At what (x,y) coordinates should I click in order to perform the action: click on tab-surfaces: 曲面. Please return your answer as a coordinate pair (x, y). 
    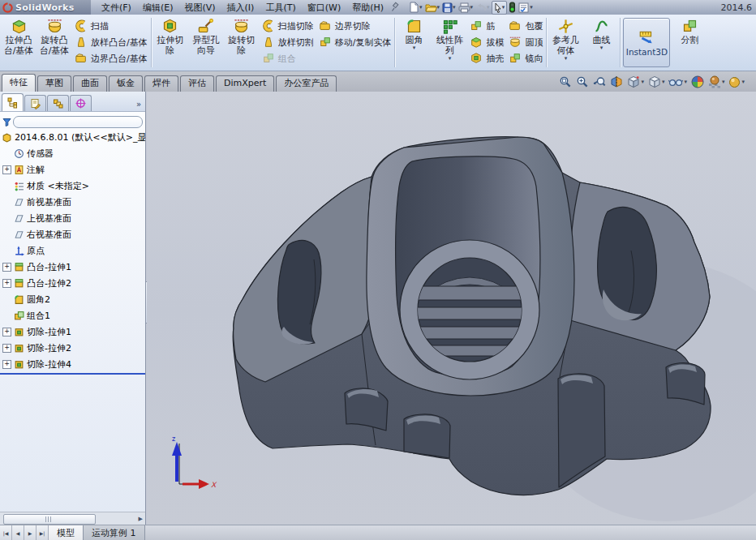
    Looking at the image, I should click on (90, 84).